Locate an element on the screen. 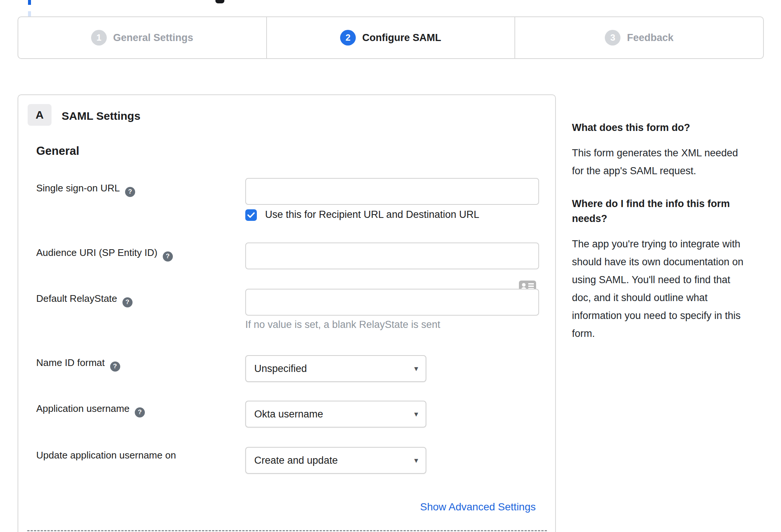  application-username-value: Okta username is located at coordinates (289, 414).